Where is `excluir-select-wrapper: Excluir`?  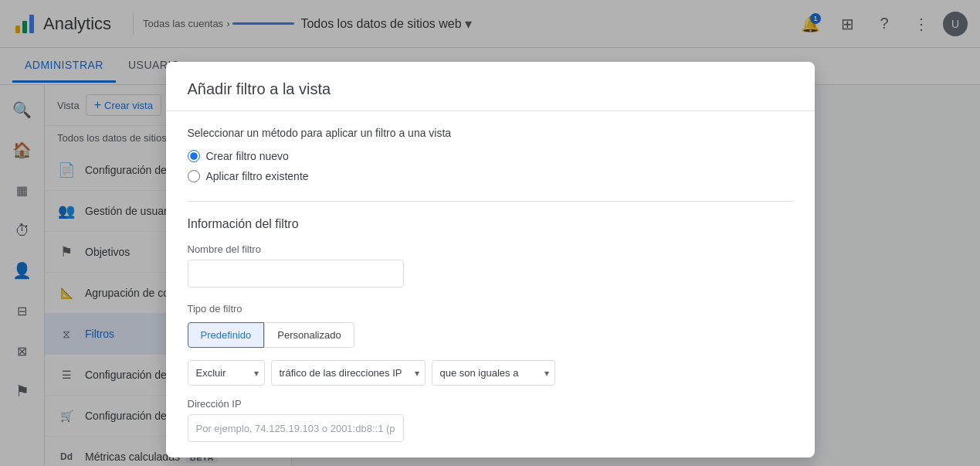
excluir-select-wrapper: Excluir is located at coordinates (226, 372).